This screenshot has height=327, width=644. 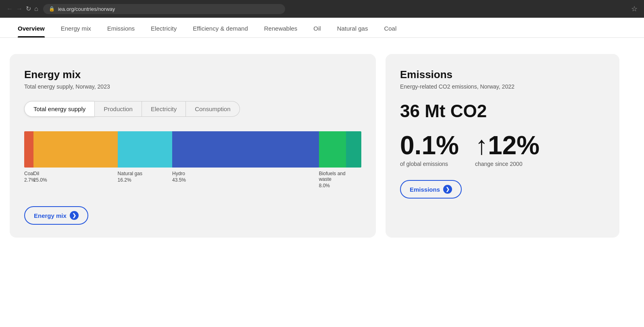 I want to click on home-button: ⌂, so click(x=36, y=9).